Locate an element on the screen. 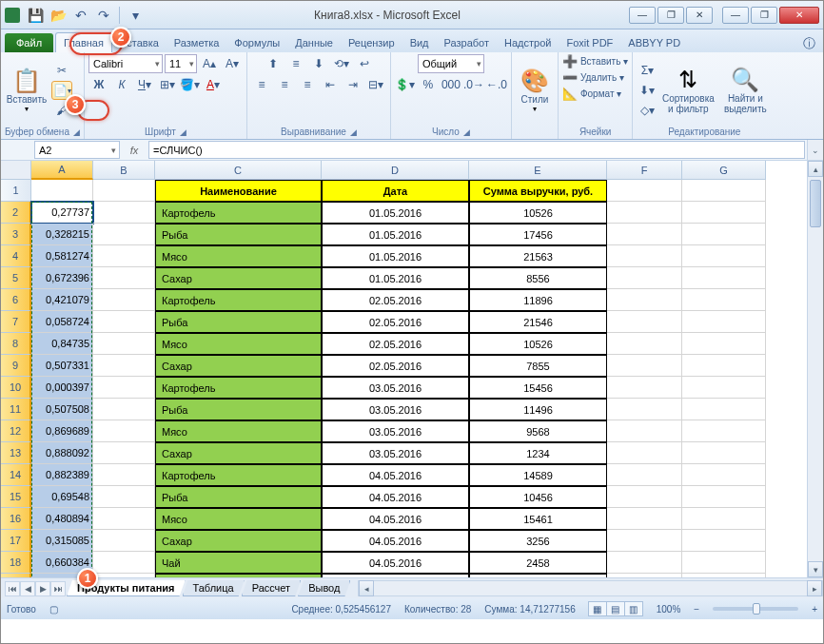  increase-indent-button: ⇥ is located at coordinates (353, 85).